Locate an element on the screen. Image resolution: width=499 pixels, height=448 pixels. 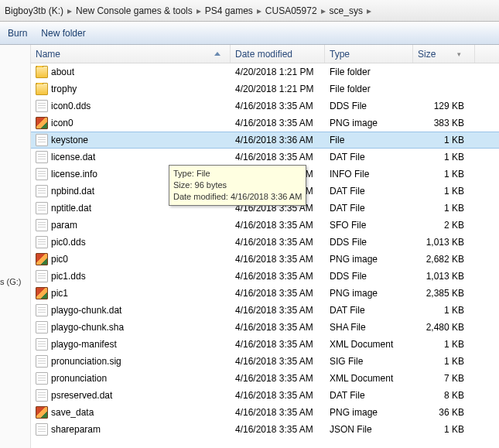
cell-name: playgo-chunk.sha is located at coordinates (131, 327).